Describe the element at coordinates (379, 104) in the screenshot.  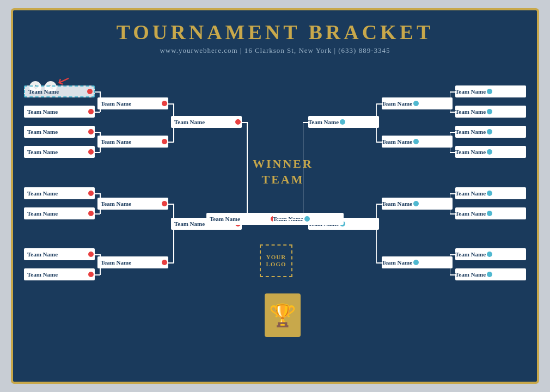
I see `conn-r2a` at that location.